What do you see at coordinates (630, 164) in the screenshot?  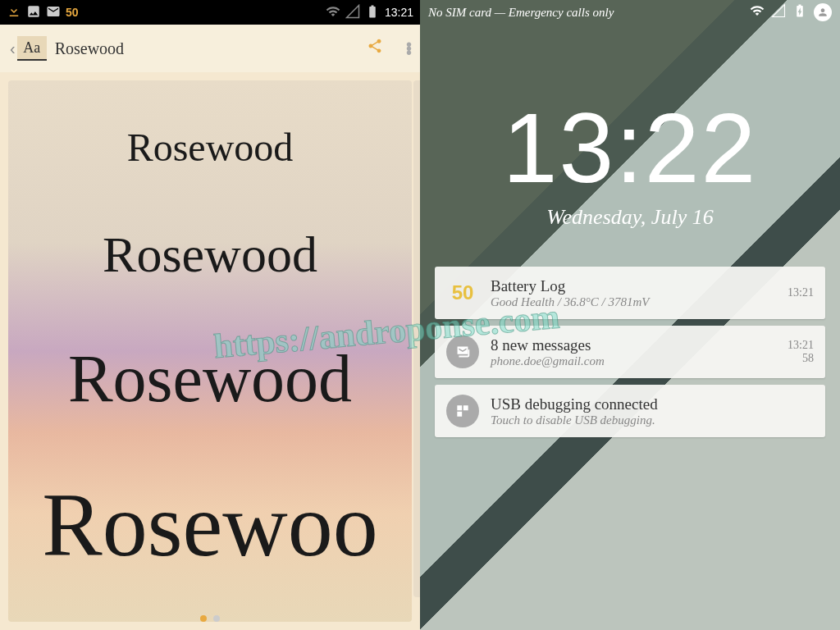 I see `clock-widget: 13:22 Wednesday, July 16` at bounding box center [630, 164].